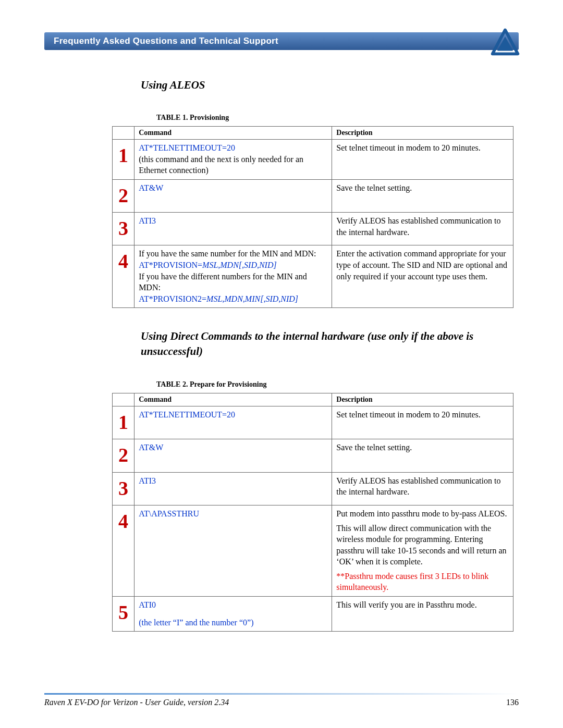 The height and width of the screenshot is (728, 563). What do you see at coordinates (233, 623) in the screenshot?
I see `command-note: (the letter “I” and the number “0”)` at bounding box center [233, 623].